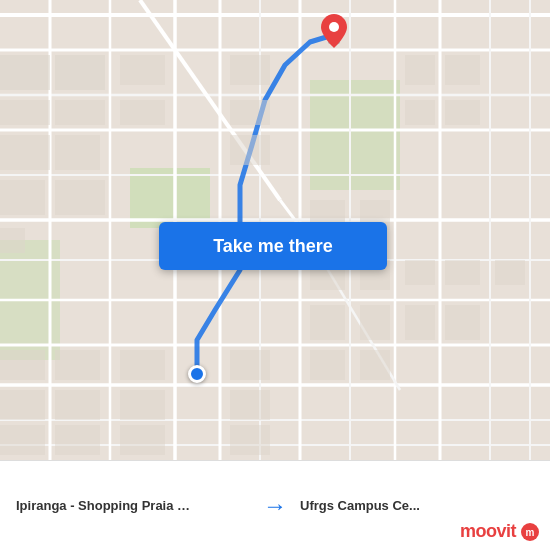 This screenshot has height=550, width=550. I want to click on svg-text: m, so click(530, 532).